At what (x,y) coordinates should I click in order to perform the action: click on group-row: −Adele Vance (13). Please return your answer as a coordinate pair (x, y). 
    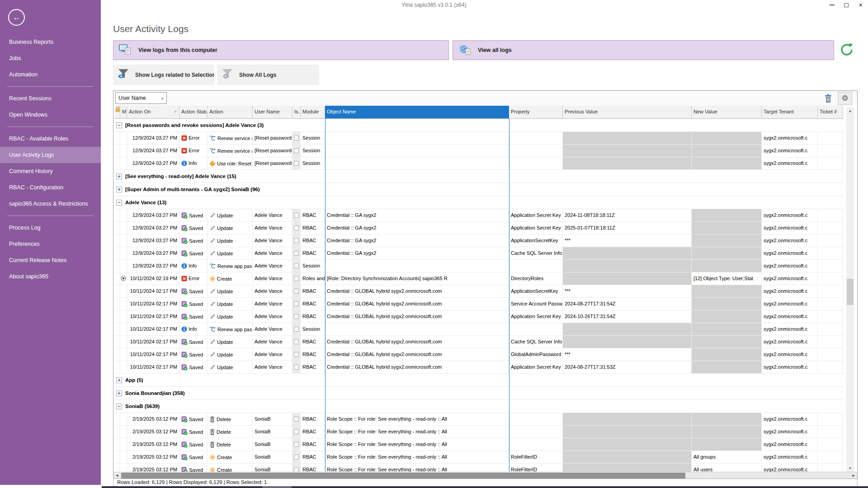
    Looking at the image, I should click on (479, 202).